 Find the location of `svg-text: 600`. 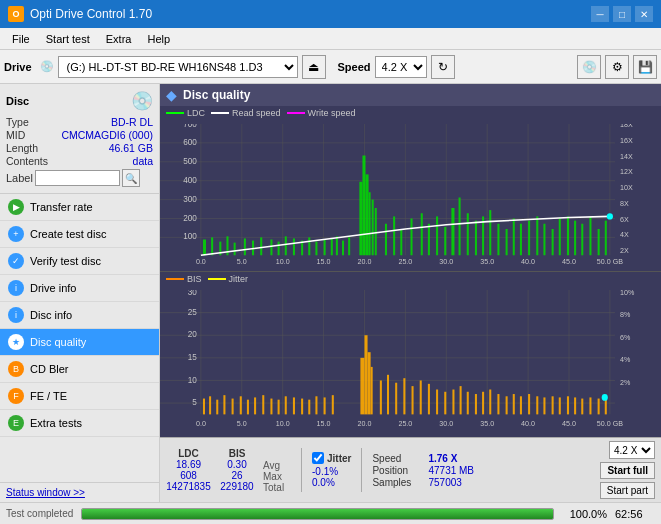

svg-text: 600 is located at coordinates (190, 142).